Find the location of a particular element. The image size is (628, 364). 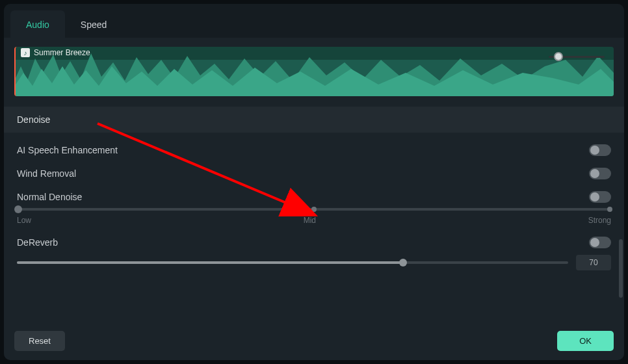

tab-bar: Audio Speed is located at coordinates (314, 21).